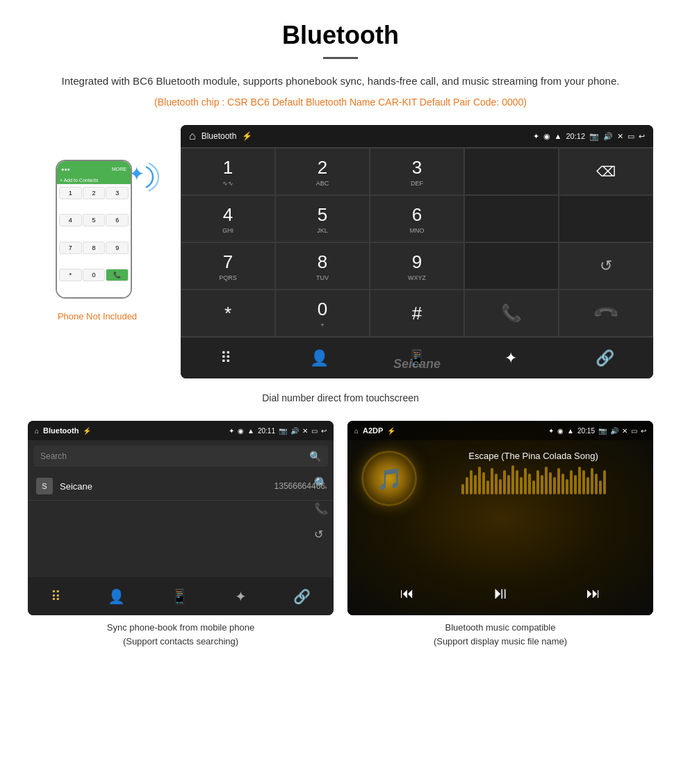  What do you see at coordinates (181, 518) in the screenshot?
I see `phonebook-screen: ⌂ Bluetooth ⚡ ✦ ◉ ▲ 20:11 📷 🔊 ✕ ▭ ↩` at bounding box center [181, 518].